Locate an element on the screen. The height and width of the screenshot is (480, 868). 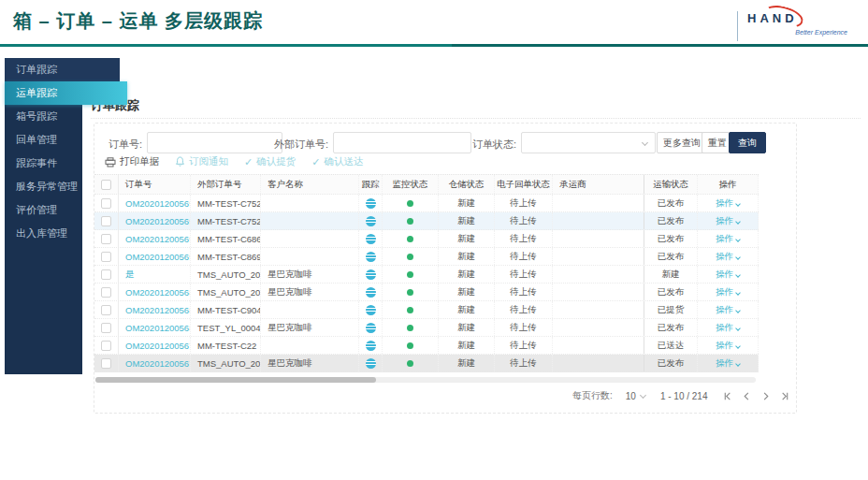
order-no-link: OM202012005681 is located at coordinates (158, 327).